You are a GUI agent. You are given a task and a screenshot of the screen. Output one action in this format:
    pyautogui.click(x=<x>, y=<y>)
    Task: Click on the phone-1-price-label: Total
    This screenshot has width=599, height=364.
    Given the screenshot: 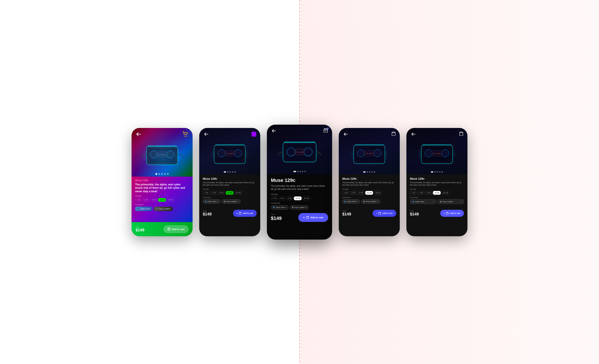 What is the action you would take?
    pyautogui.click(x=140, y=227)
    